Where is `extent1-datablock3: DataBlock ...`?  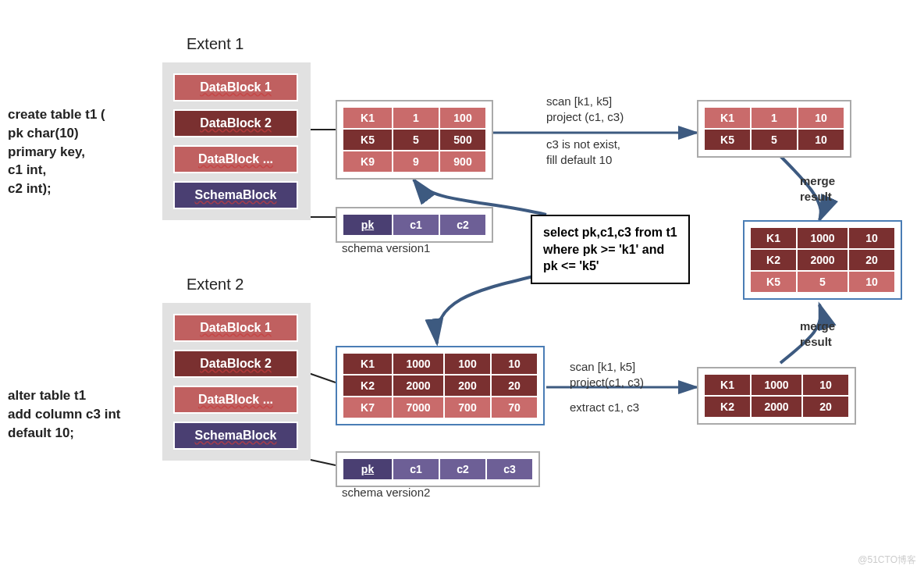
extent1-datablock3: DataBlock ... is located at coordinates (236, 159).